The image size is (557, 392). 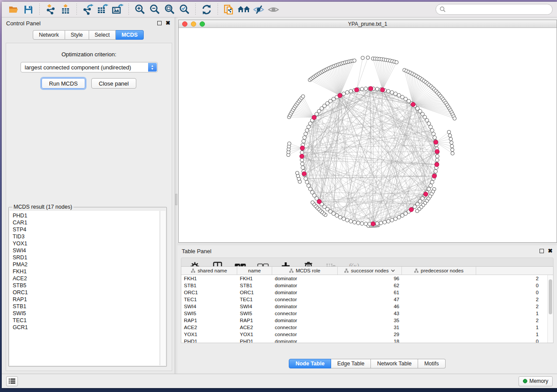 I want to click on tab-mcds: MCDS, so click(x=130, y=35).